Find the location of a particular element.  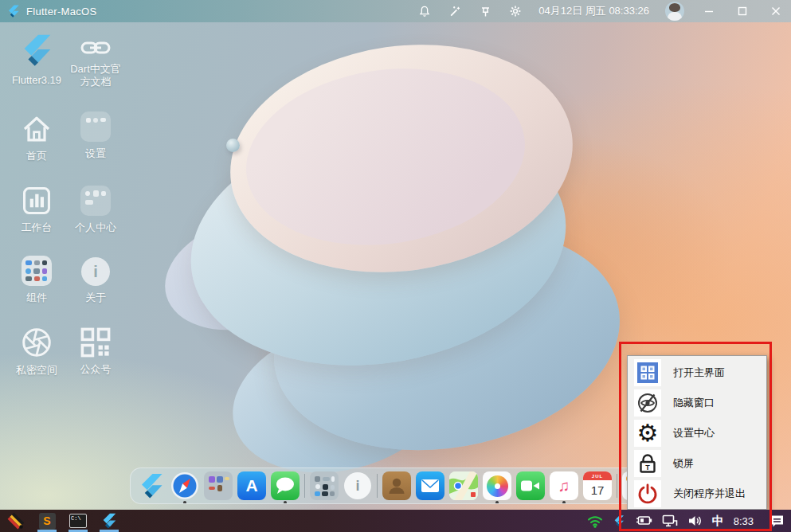

cmd-label: C:\ is located at coordinates (76, 519).